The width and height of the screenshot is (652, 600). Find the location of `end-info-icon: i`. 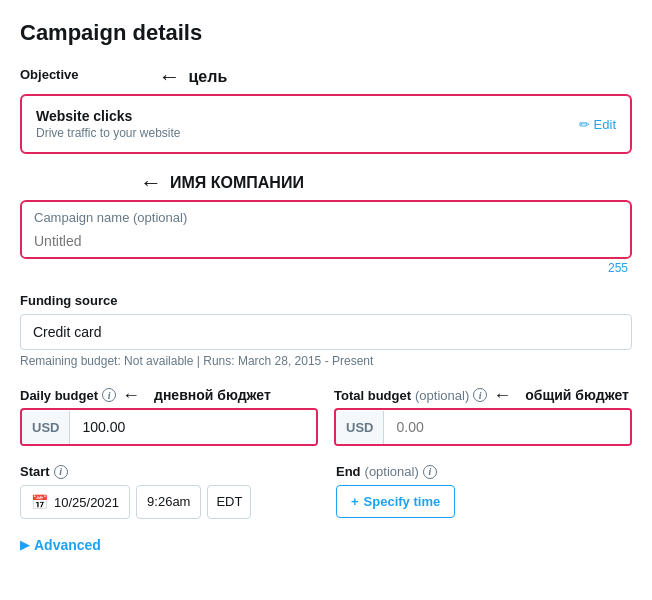

end-info-icon: i is located at coordinates (430, 472).